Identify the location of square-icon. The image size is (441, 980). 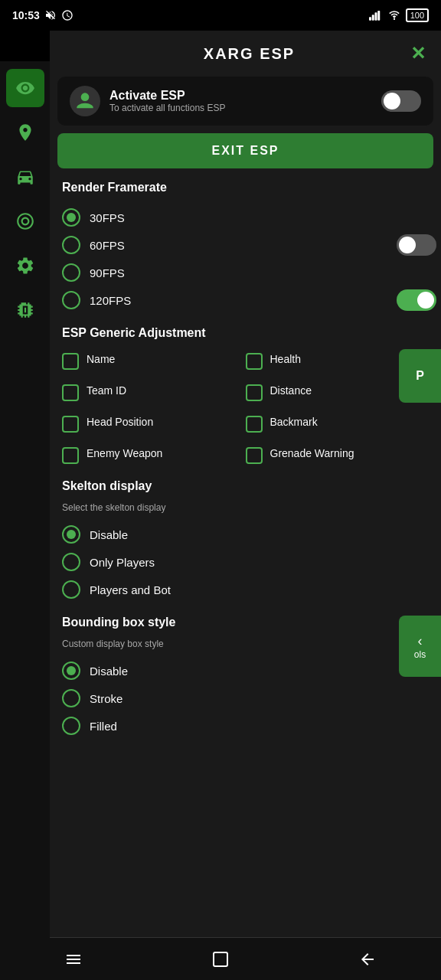
(220, 959).